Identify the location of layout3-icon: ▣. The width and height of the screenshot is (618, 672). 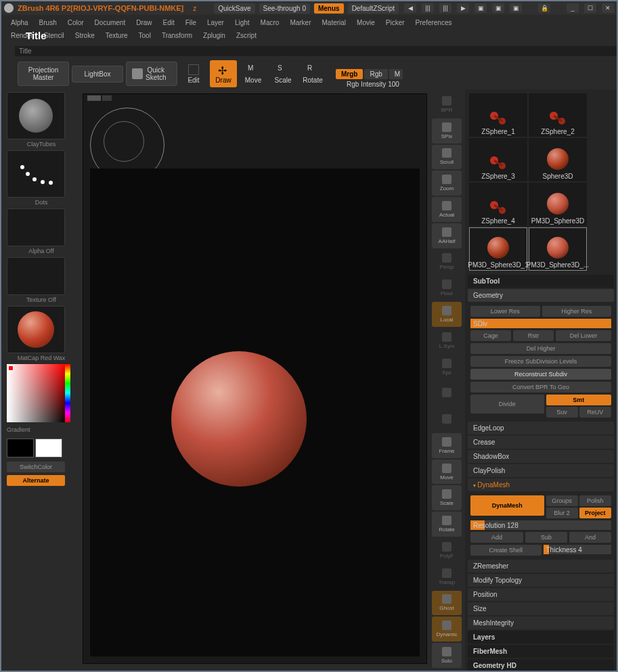
(516, 8).